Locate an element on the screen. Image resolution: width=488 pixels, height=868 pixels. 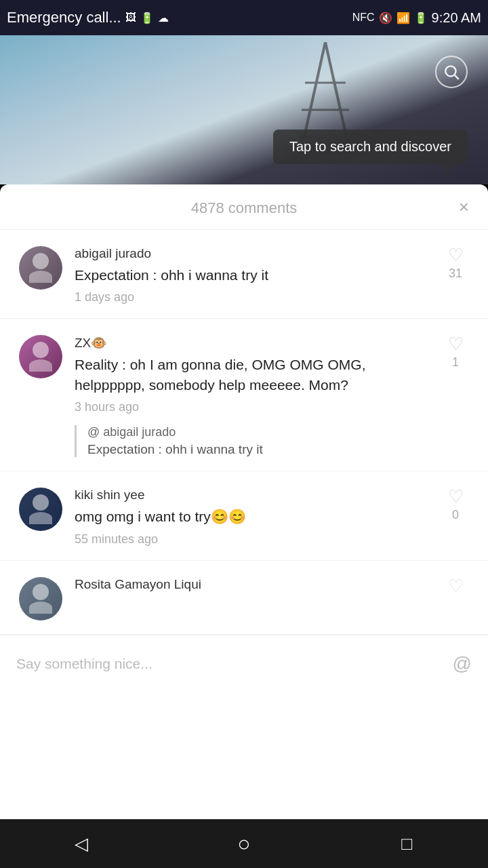
status-time: 9:20 AM is located at coordinates (457, 18).